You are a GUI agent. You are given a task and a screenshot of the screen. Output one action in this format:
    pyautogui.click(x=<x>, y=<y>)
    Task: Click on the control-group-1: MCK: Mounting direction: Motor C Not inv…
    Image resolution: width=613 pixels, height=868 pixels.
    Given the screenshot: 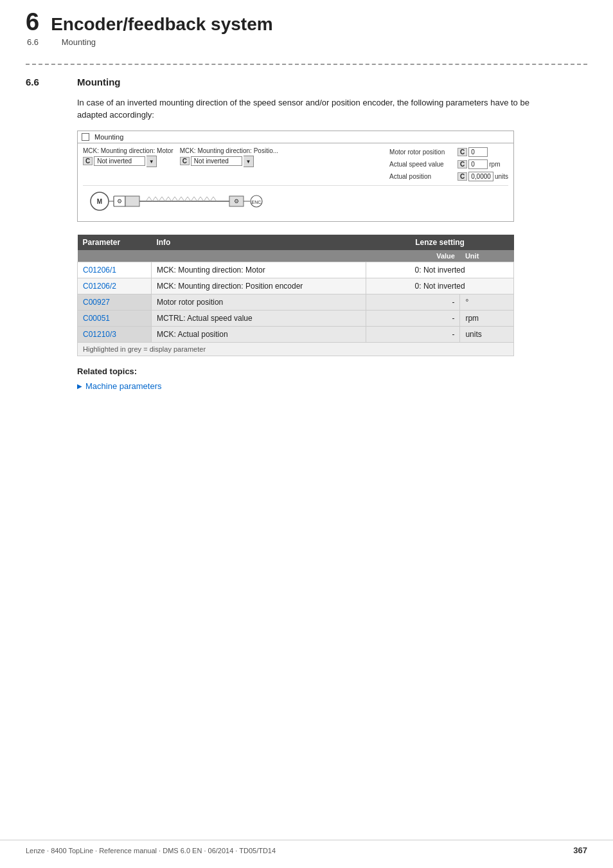 What is the action you would take?
    pyautogui.click(x=129, y=157)
    